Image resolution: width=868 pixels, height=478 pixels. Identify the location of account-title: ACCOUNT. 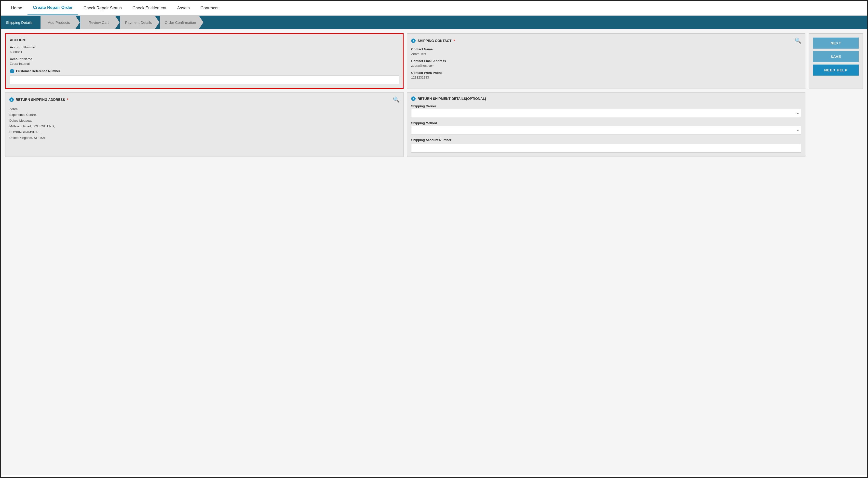
(18, 40).